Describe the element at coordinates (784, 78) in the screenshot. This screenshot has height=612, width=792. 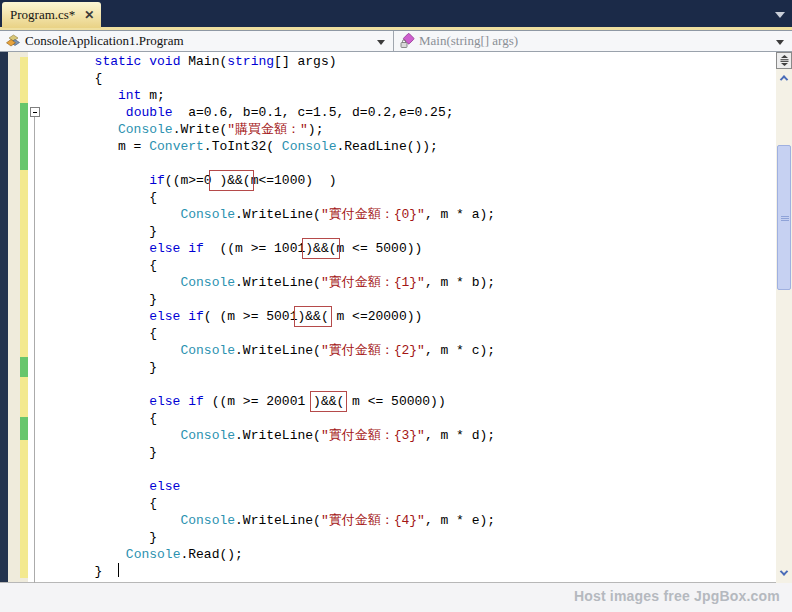
I see `scroll-up-button` at that location.